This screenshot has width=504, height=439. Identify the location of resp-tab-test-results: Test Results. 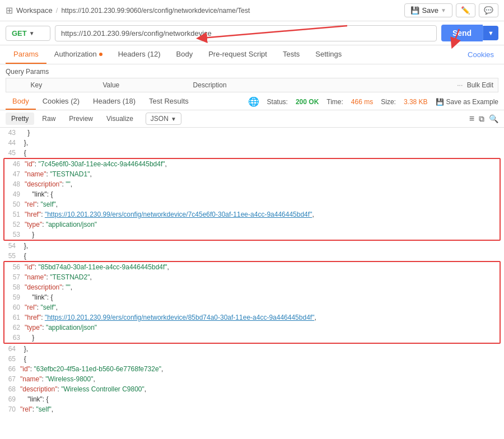
(169, 102).